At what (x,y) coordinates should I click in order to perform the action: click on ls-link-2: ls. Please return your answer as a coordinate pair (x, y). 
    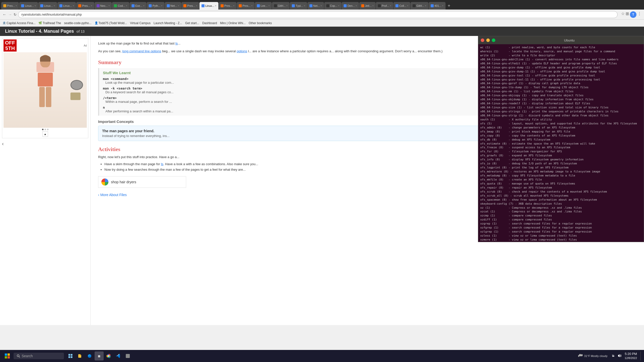
    Looking at the image, I should click on (162, 164).